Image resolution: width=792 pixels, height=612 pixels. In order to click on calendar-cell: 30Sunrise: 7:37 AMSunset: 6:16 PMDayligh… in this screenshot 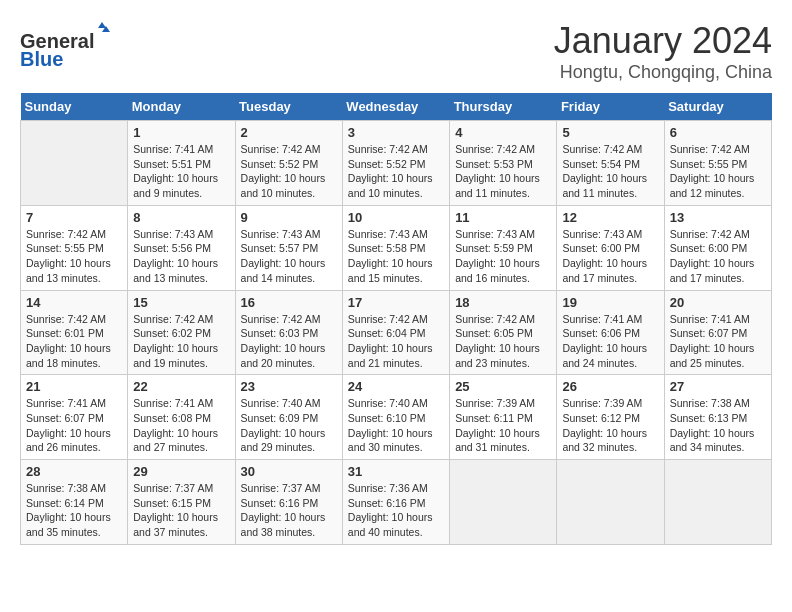, I will do `click(288, 502)`.